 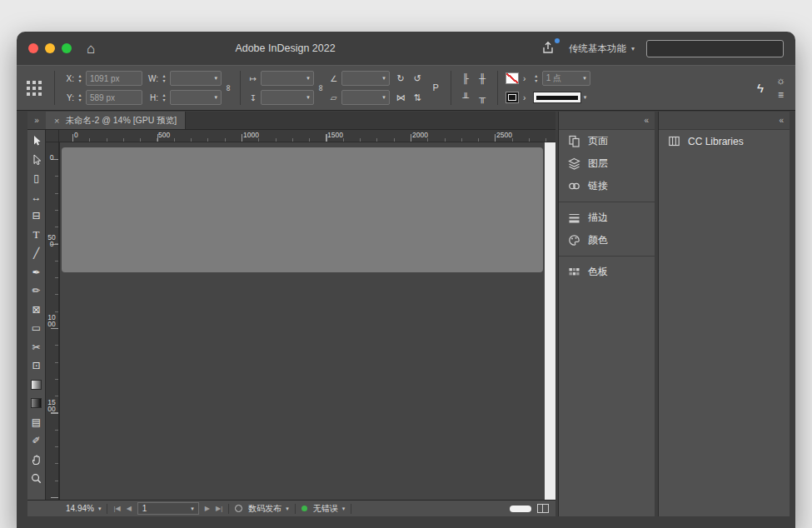 What do you see at coordinates (37, 460) in the screenshot?
I see `hand-tool` at bounding box center [37, 460].